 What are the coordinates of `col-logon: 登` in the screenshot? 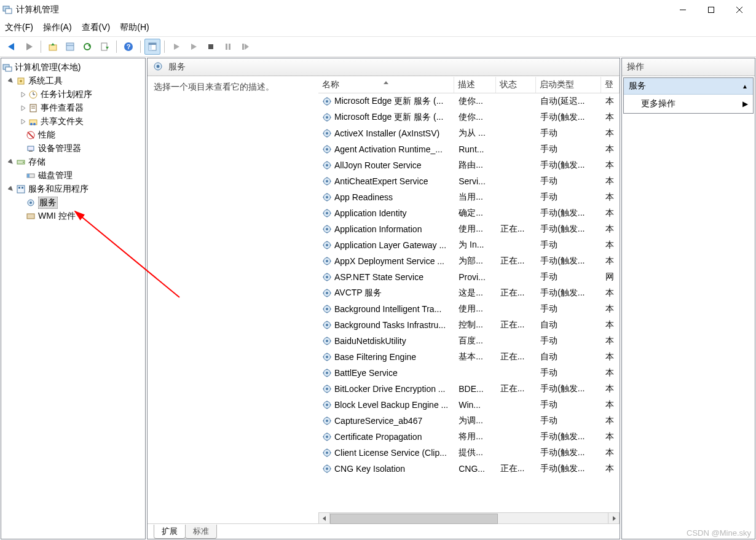 It's located at (610, 85).